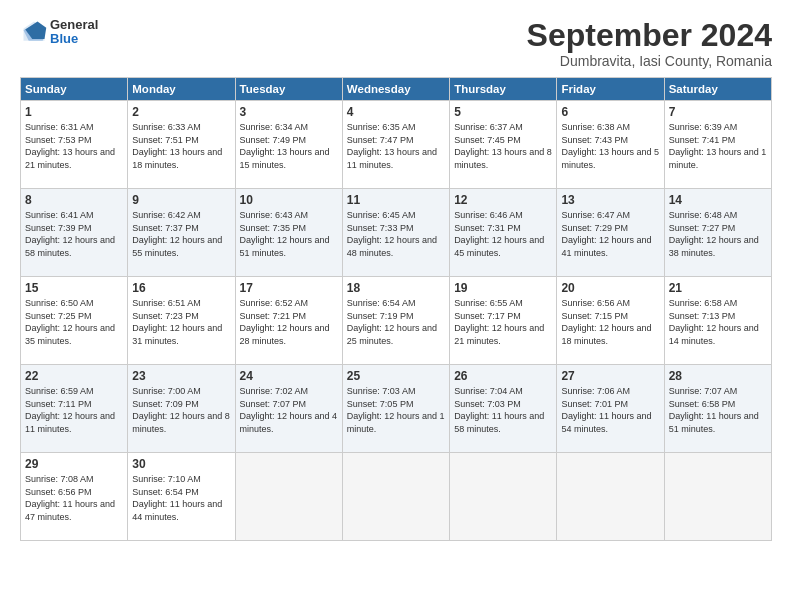 The height and width of the screenshot is (612, 792). Describe the element at coordinates (181, 322) in the screenshot. I see `day-info: Sunrise: 6:51 AM Sunset: 7:23 PM Dayligh…` at that location.